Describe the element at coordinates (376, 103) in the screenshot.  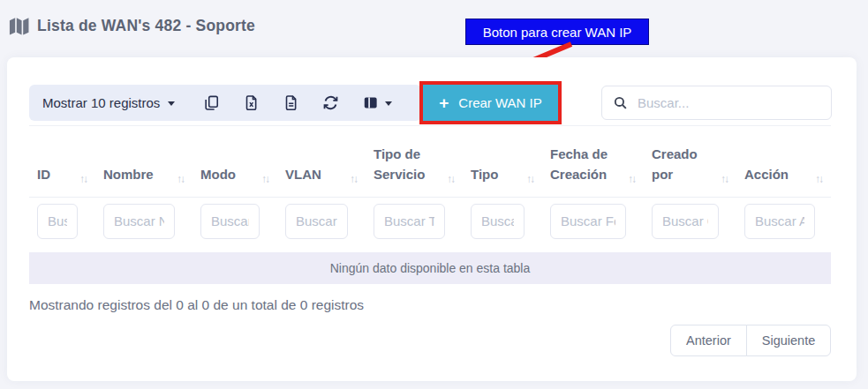
I see `column-visibility-button` at that location.